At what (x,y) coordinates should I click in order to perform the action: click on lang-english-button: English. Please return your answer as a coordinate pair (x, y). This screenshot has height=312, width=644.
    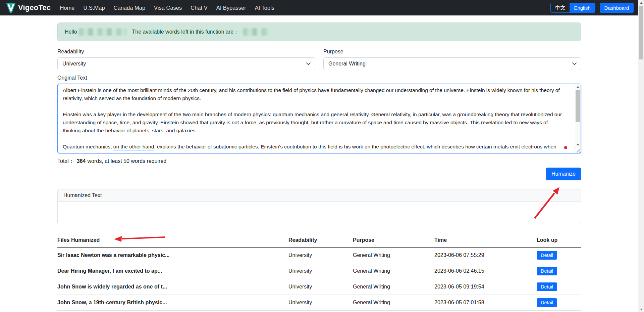
    Looking at the image, I should click on (582, 8).